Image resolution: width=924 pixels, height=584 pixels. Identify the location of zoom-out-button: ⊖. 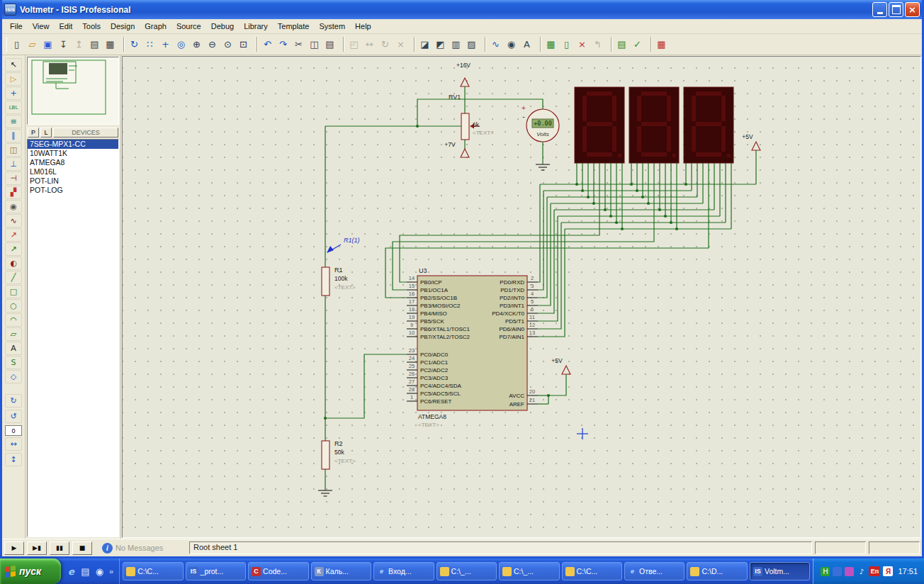
(213, 44).